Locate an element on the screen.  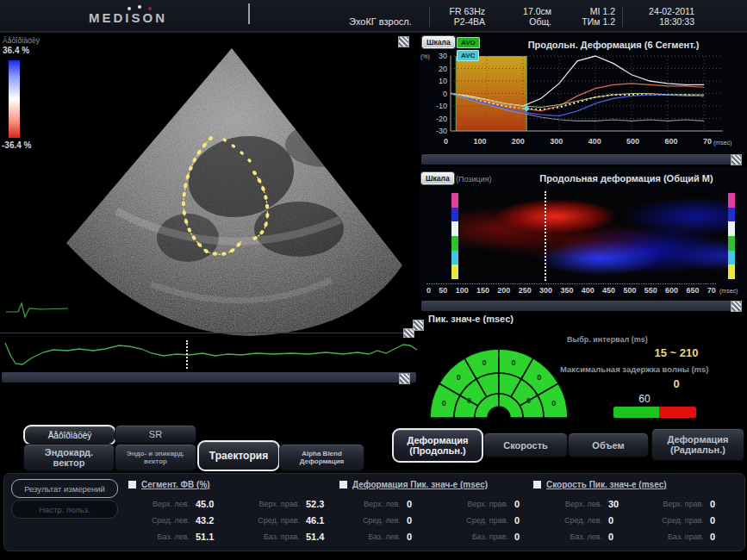
strain-scrollbar-icon is located at coordinates (736, 160).